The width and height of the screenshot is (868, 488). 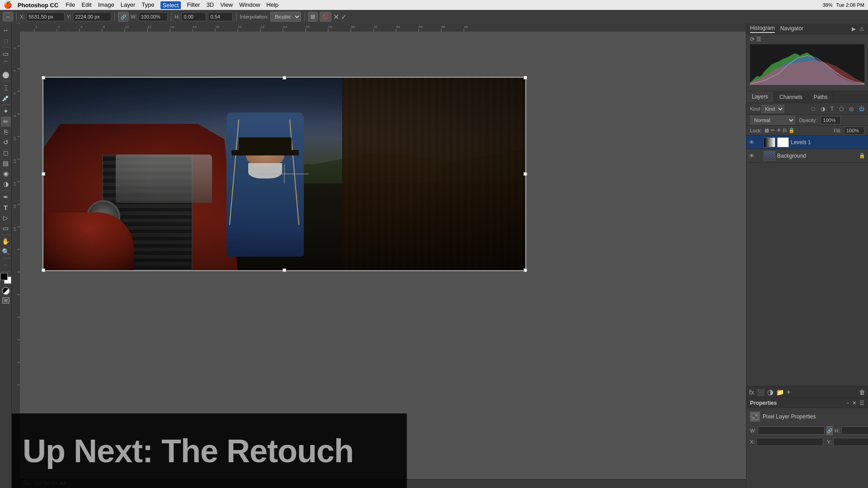 What do you see at coordinates (6, 278) in the screenshot?
I see `color-swatch` at bounding box center [6, 278].